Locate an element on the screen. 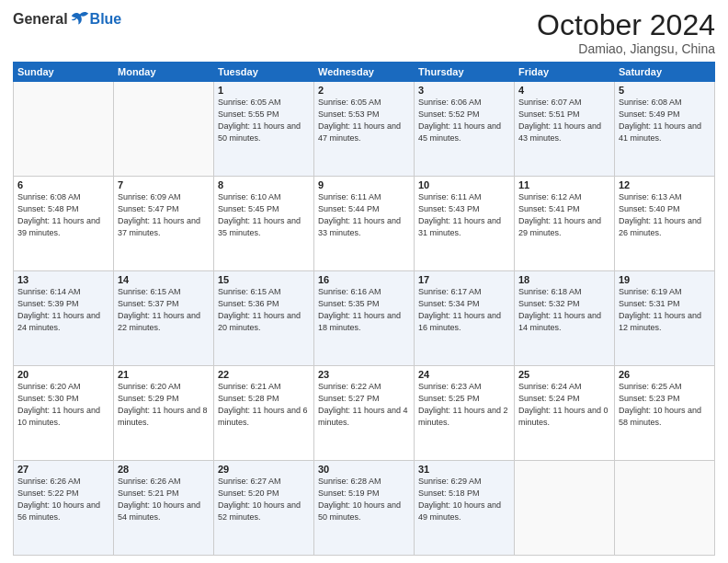 The height and width of the screenshot is (563, 728). calendar-cell: 31Sunrise: 6:29 AM Sunset: 5:18 PM Dayli… is located at coordinates (465, 508).